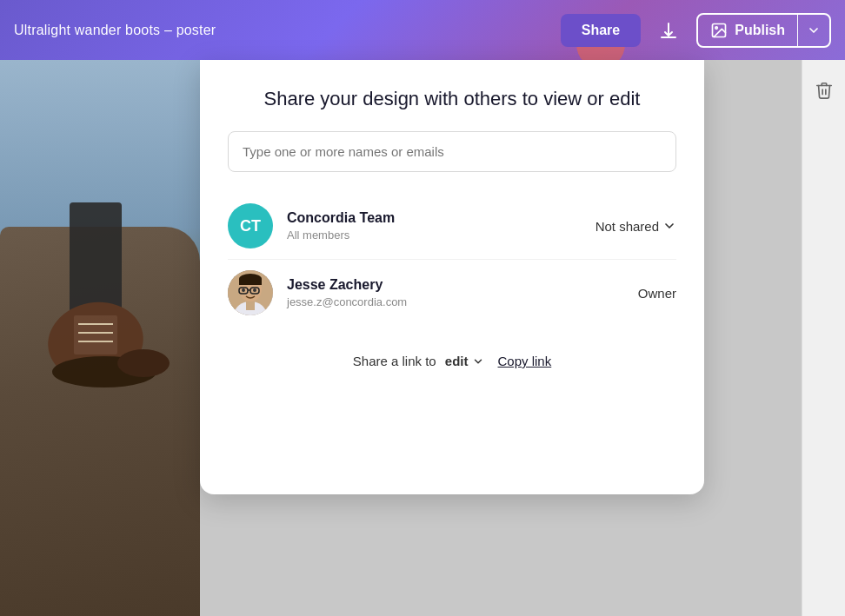  I want to click on team-sub: All members, so click(435, 235).